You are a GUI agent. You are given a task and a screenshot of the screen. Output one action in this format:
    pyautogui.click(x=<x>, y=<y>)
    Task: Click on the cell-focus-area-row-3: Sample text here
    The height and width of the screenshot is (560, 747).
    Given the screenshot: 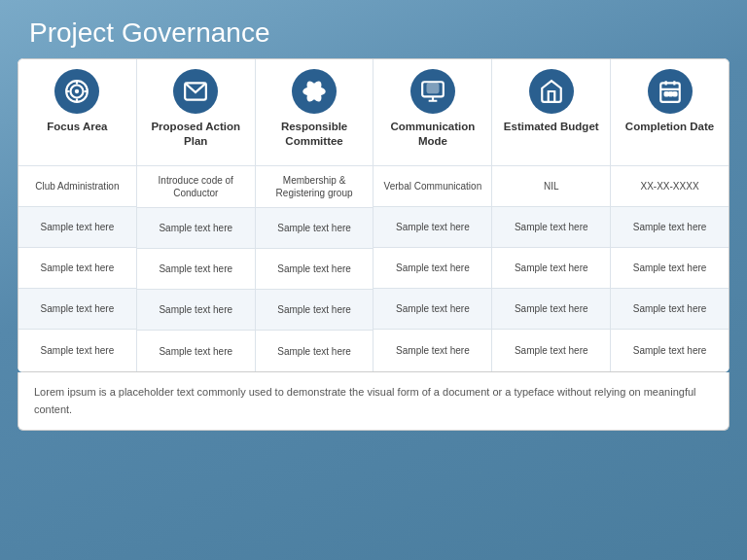 What is the action you would take?
    pyautogui.click(x=78, y=309)
    